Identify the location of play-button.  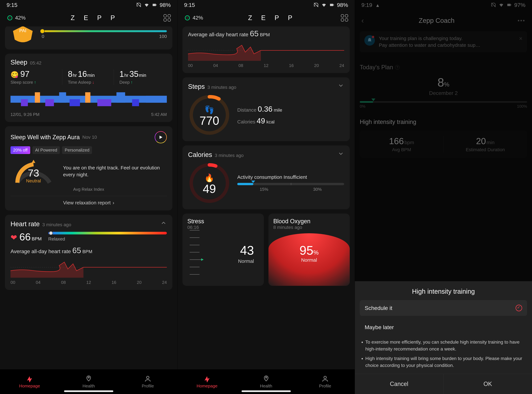
(161, 137).